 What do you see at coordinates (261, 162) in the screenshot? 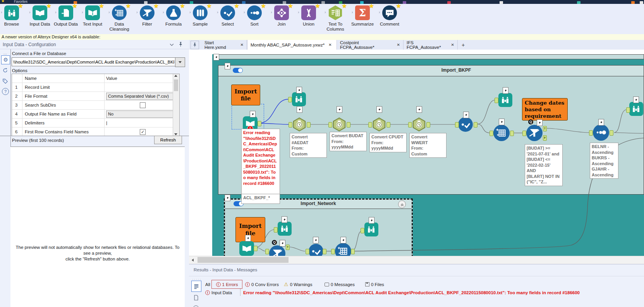
I see `annotation-input-error: Error reading "\\houfile312\SDC_Americas…` at bounding box center [261, 162].